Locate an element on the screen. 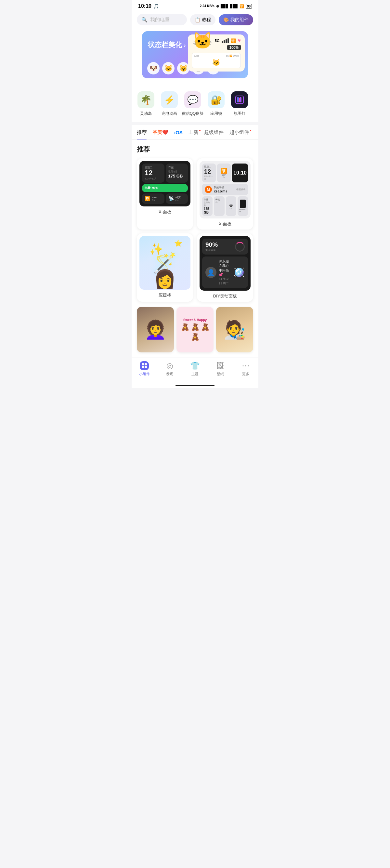 Image resolution: width=390 pixels, height=868 pixels. signal2-icon: ▊▊▊ is located at coordinates (234, 6).